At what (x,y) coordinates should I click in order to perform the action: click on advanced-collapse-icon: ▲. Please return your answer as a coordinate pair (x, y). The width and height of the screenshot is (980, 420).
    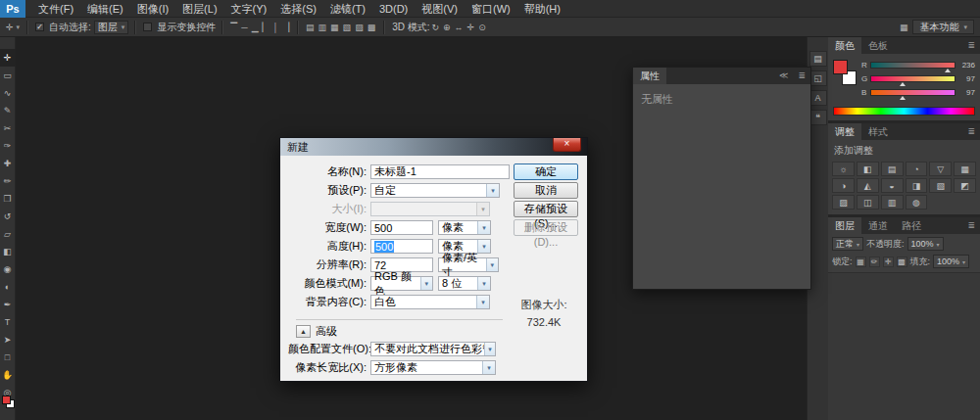
    Looking at the image, I should click on (304, 331).